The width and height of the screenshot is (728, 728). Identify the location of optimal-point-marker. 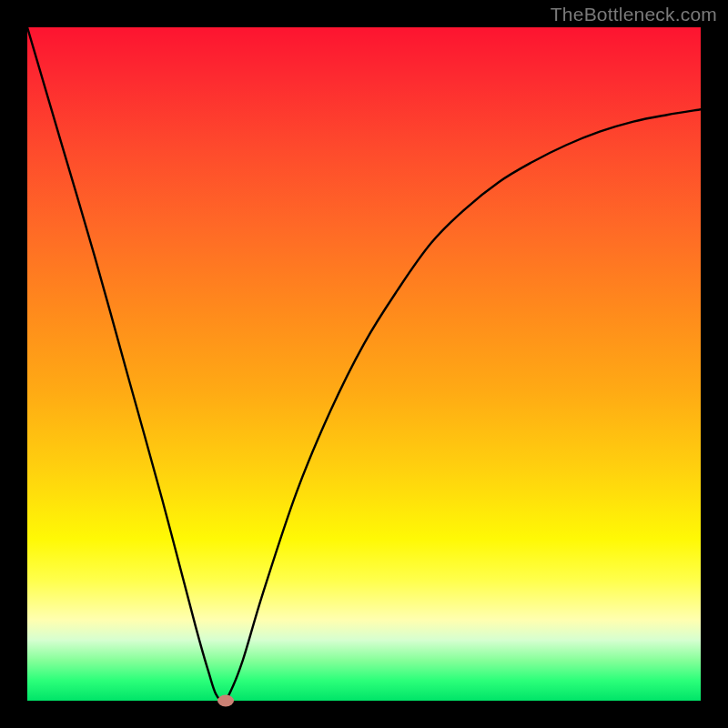
(226, 701).